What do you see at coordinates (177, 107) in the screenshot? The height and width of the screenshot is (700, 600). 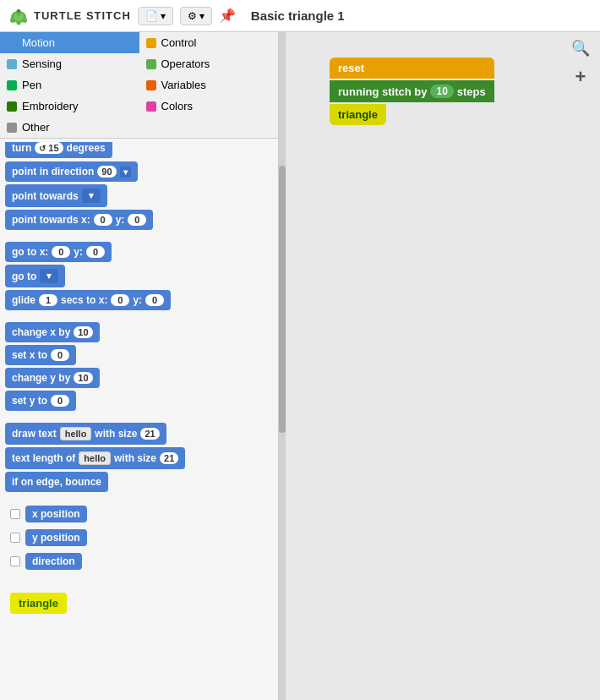 I see `cat-colors-label: Colors` at bounding box center [177, 107].